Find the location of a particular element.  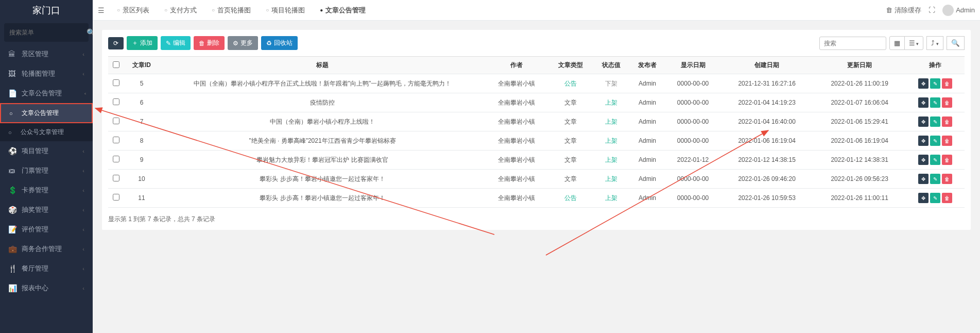

tab: ○支付方式 is located at coordinates (181, 10).